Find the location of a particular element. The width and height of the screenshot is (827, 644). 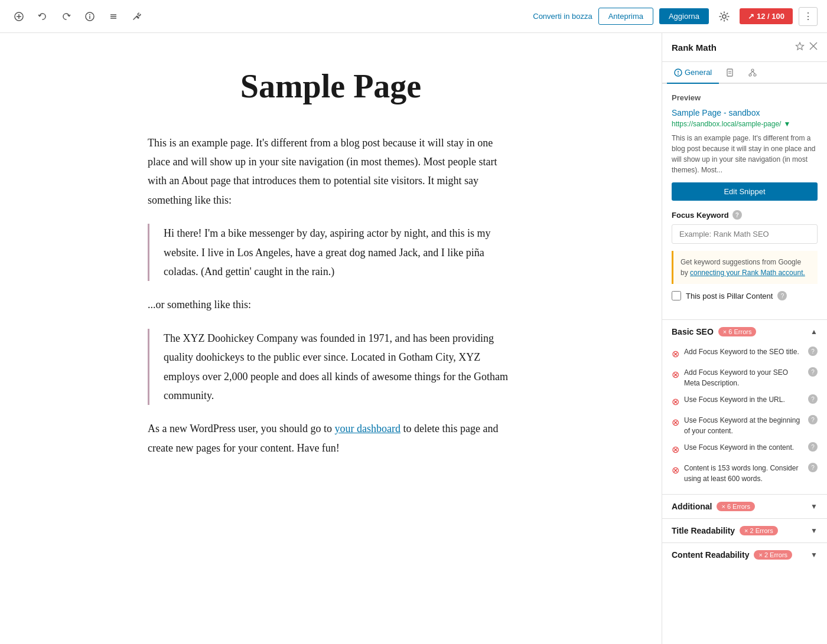

sidebar-header-icons is located at coordinates (806, 47).